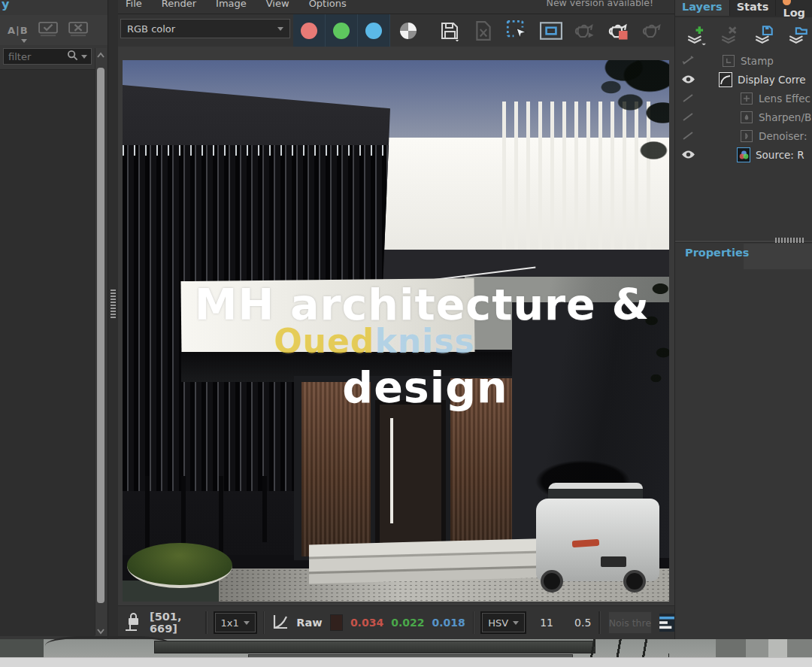 The width and height of the screenshot is (812, 667). What do you see at coordinates (134, 5) in the screenshot?
I see `menu-file: File` at bounding box center [134, 5].